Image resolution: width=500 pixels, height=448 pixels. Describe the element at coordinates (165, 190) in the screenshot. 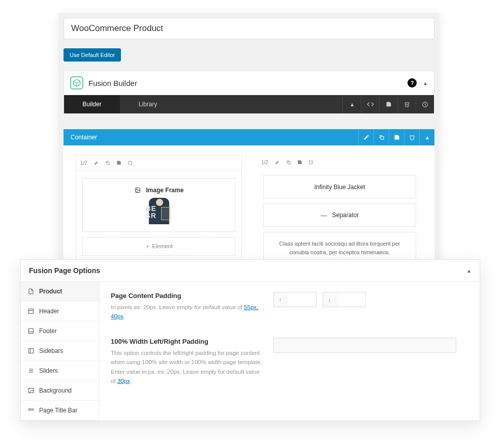

I see `image-frame-label: Image Frame` at that location.